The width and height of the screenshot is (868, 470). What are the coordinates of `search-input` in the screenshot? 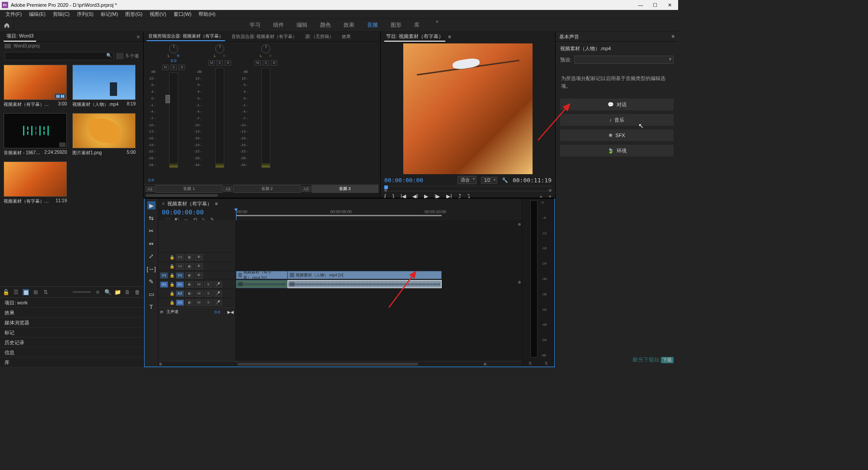 It's located at (59, 56).